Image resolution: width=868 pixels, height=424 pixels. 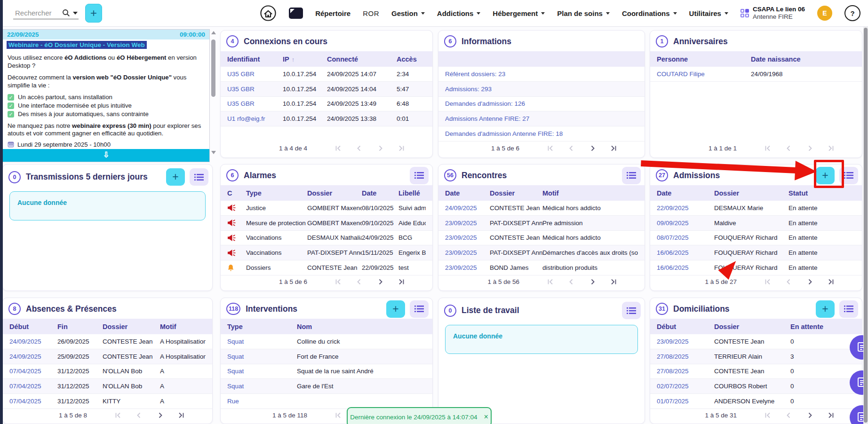 What do you see at coordinates (326, 386) in the screenshot?
I see `table-row: SquatGare de l'Est` at bounding box center [326, 386].